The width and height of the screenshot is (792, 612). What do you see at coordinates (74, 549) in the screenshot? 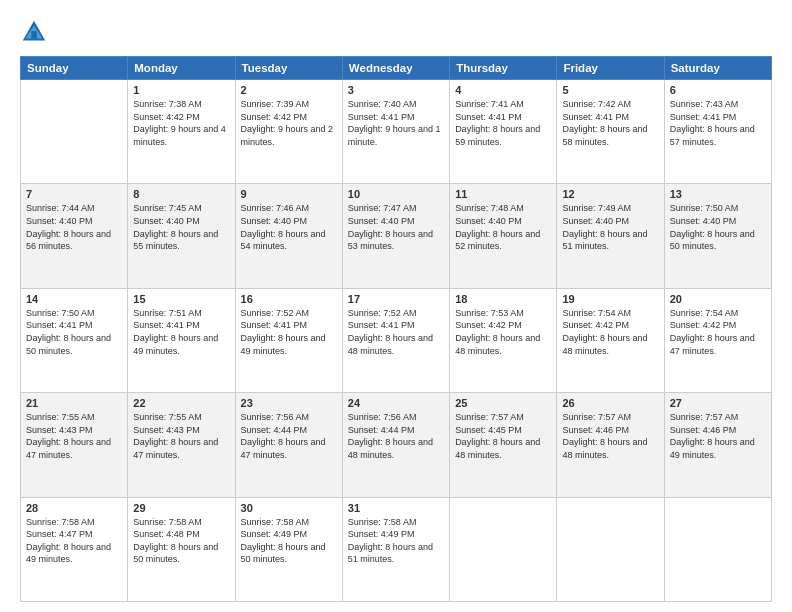
I see `calendar-cell: 28Sunrise: 7:58 AMSunset: 4:47 PMDayligh…` at bounding box center [74, 549].